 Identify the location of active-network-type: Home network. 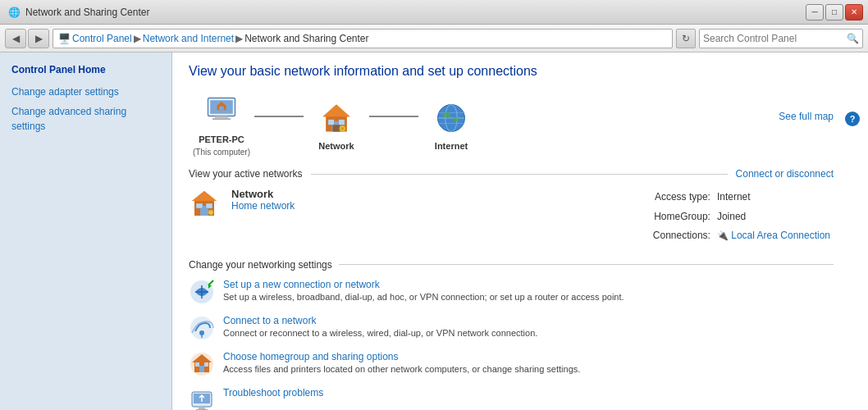
(263, 206).